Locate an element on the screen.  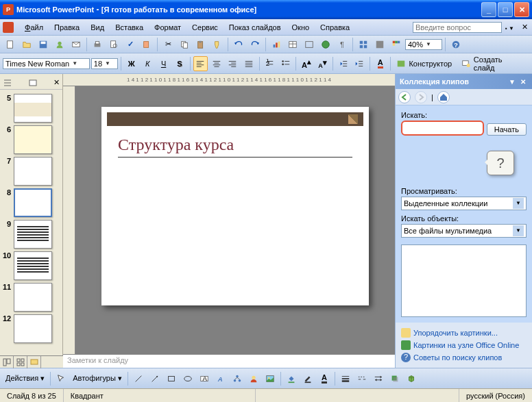
increase-indent-button is located at coordinates (359, 64).